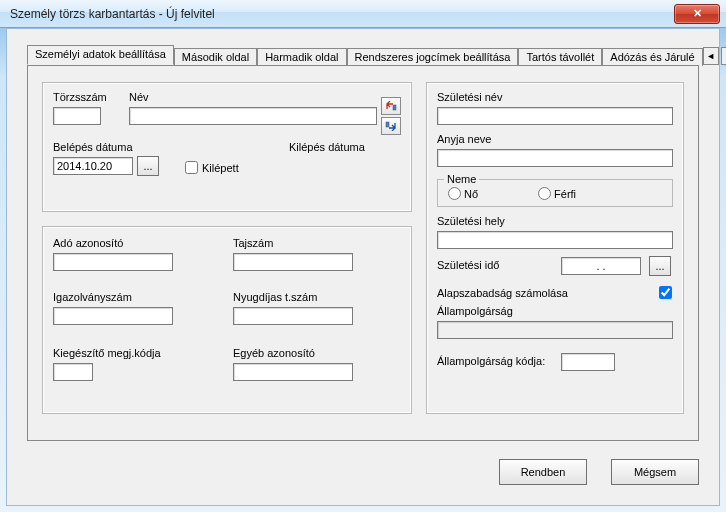 The image size is (726, 512). I want to click on group-basic: Törzsszám Név Belépés dátuma ... Kilépet…, so click(227, 147).